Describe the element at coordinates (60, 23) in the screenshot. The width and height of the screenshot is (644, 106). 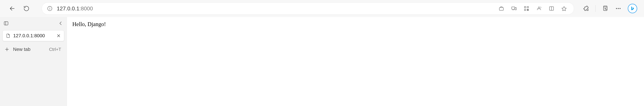
I see `chevron-left-icon` at that location.